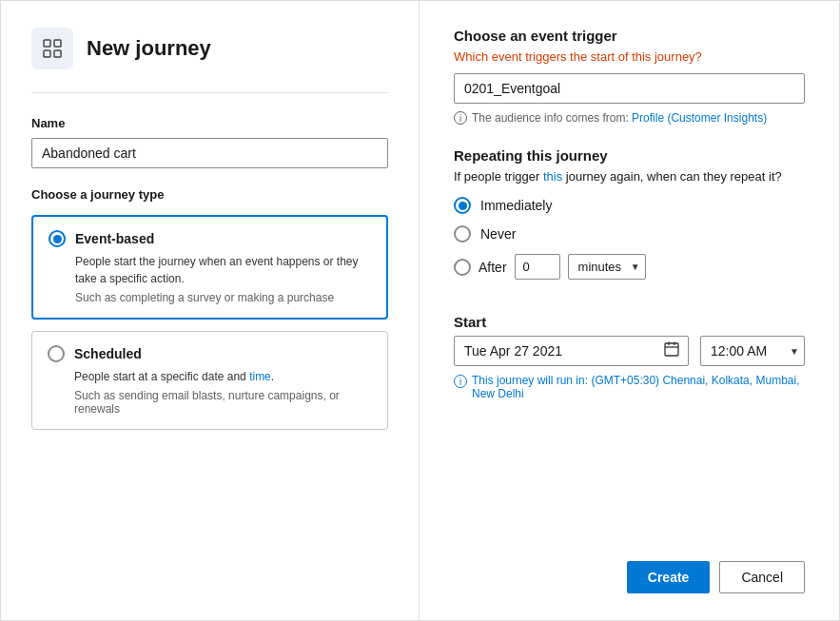 Image resolution: width=840 pixels, height=621 pixels. Describe the element at coordinates (209, 354) in the screenshot. I see `scheduled-header: Scheduled` at that location.